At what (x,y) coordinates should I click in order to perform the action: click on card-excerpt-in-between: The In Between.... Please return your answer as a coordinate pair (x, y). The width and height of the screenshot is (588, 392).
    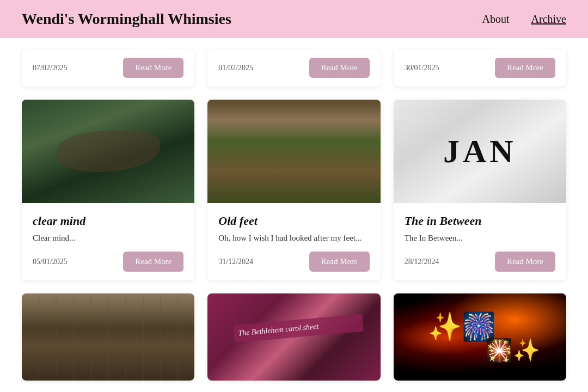
    Looking at the image, I should click on (480, 238).